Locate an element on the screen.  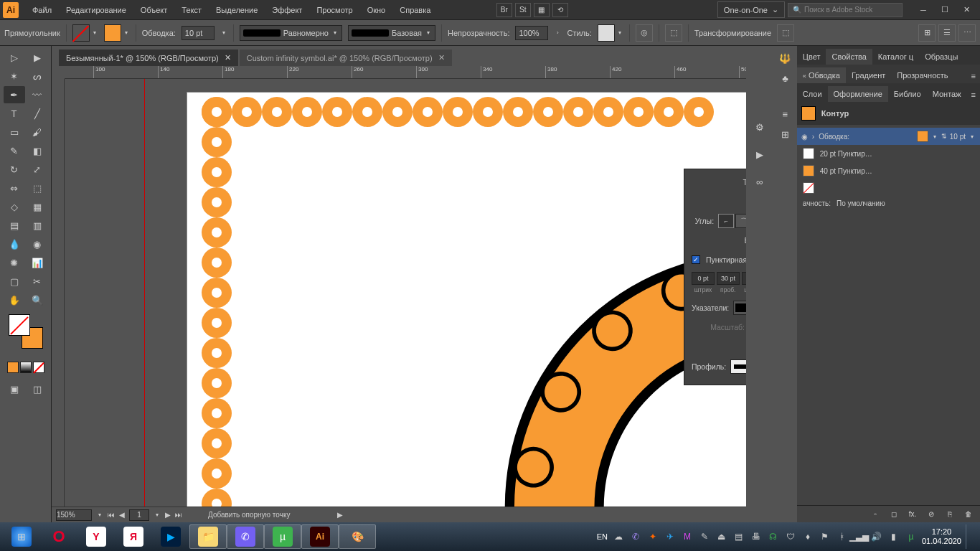
pencil-tool: ✎ is located at coordinates (14, 151).